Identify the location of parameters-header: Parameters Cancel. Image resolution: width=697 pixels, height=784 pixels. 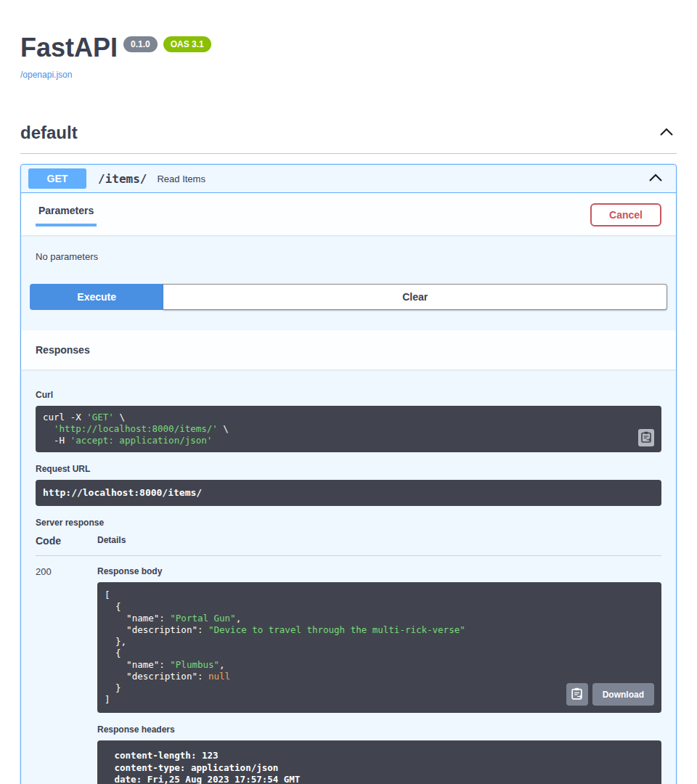
(348, 214).